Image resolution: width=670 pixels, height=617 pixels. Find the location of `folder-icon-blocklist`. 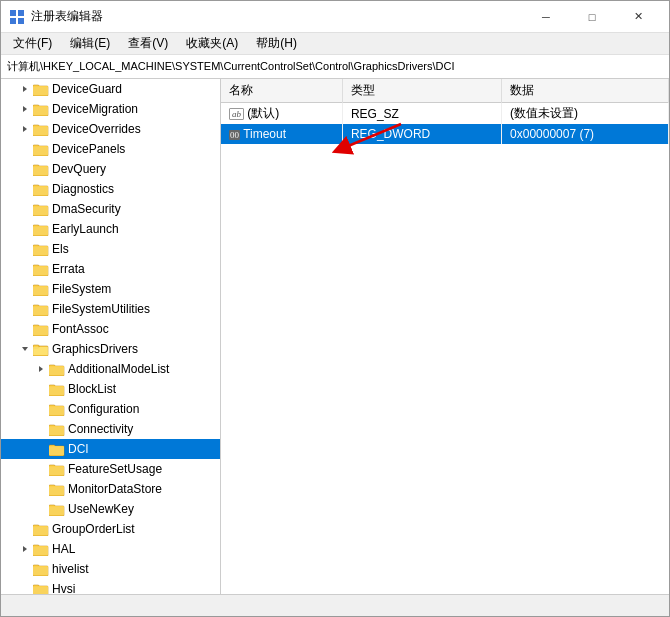

folder-icon-blocklist is located at coordinates (57, 389).